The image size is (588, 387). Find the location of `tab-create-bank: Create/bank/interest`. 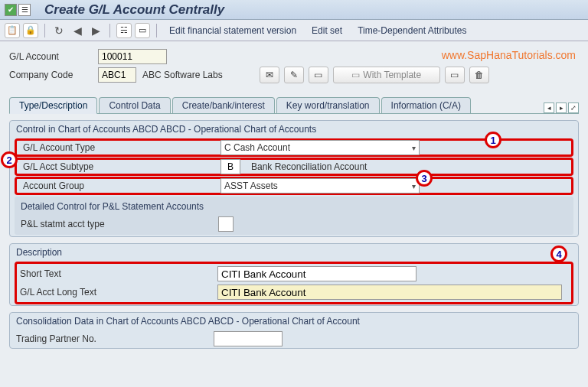

tab-create-bank: Create/bank/interest is located at coordinates (224, 106).